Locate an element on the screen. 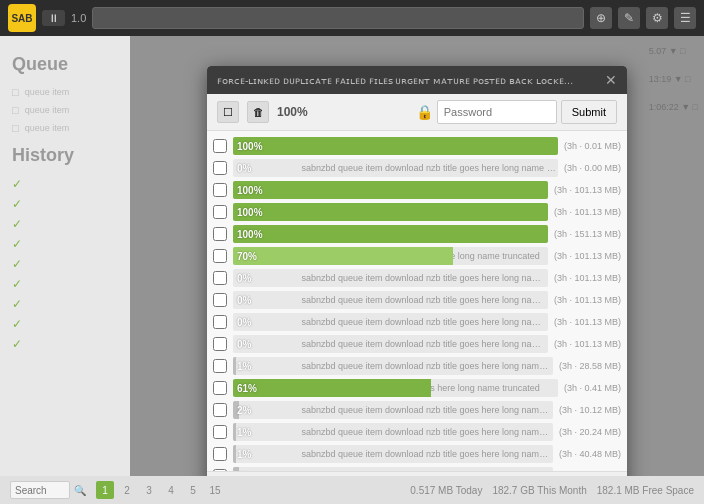 The width and height of the screenshot is (704, 504). edit-icon: ✎ is located at coordinates (629, 18).